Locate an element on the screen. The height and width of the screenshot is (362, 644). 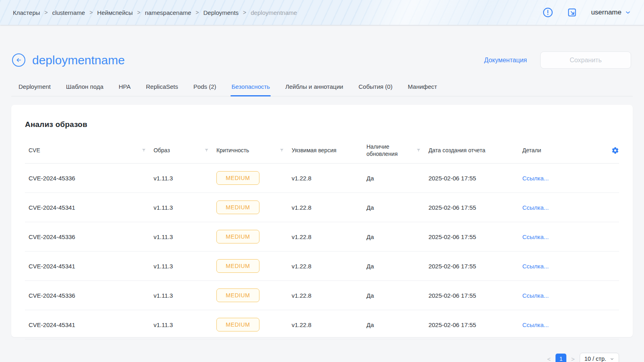
tab-манифест: Манифест is located at coordinates (422, 88).